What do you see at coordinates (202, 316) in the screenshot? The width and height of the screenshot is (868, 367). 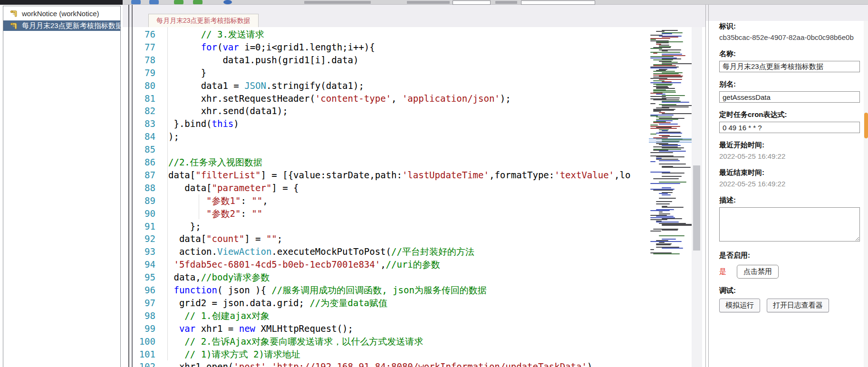 I see `code-line: 98 // 1.创建ajax对象` at bounding box center [202, 316].